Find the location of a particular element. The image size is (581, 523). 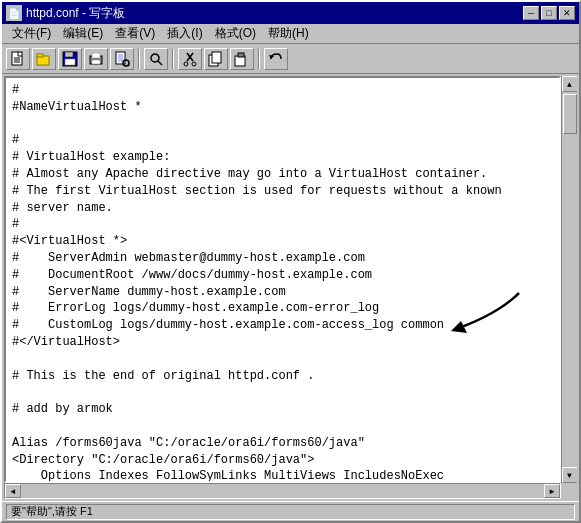

menu-help: 帮助(H) is located at coordinates (288, 34).